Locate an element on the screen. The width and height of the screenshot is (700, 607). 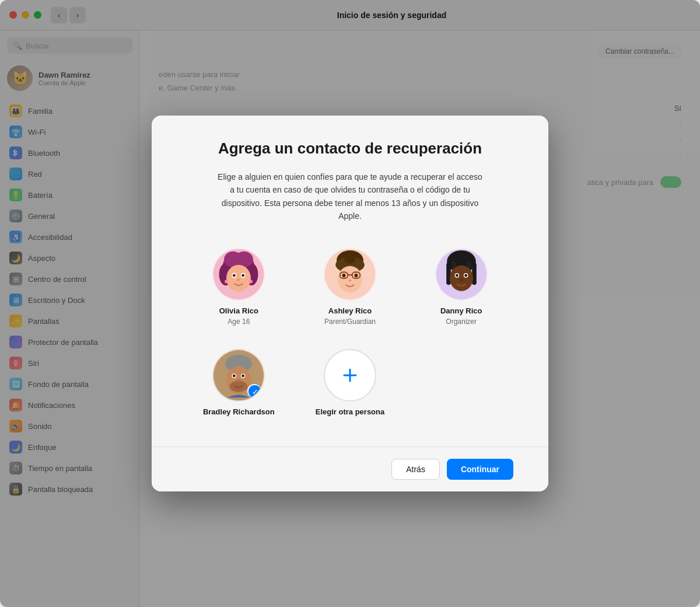
contact-role-ashley: Parent/Guardian is located at coordinates (350, 322).